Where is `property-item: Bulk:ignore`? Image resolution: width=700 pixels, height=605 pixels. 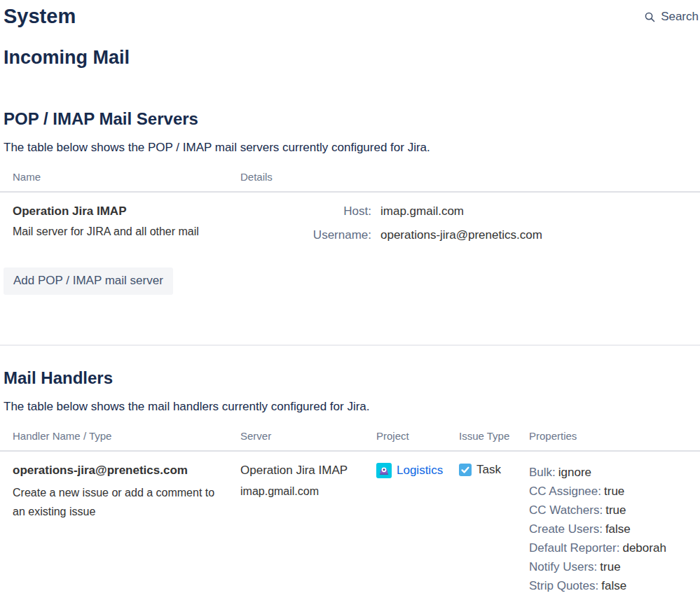
property-item: Bulk:ignore is located at coordinates (615, 472).